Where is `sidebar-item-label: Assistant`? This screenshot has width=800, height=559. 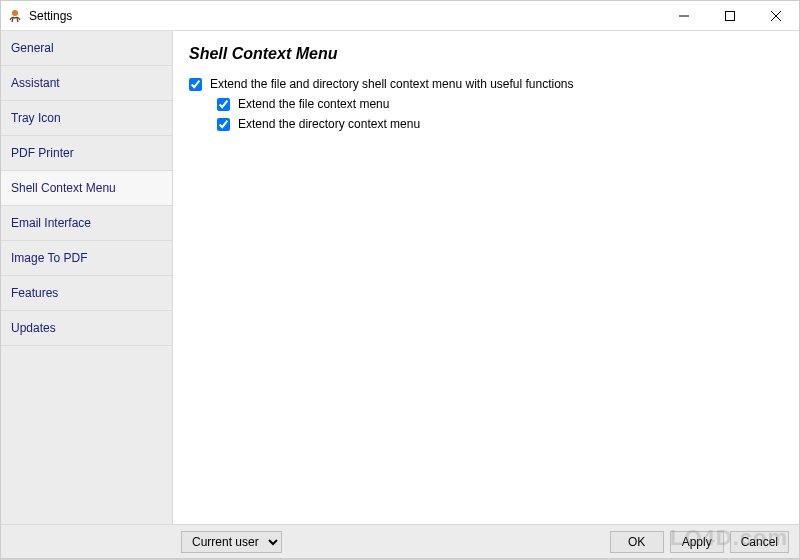 sidebar-item-label: Assistant is located at coordinates (36, 83).